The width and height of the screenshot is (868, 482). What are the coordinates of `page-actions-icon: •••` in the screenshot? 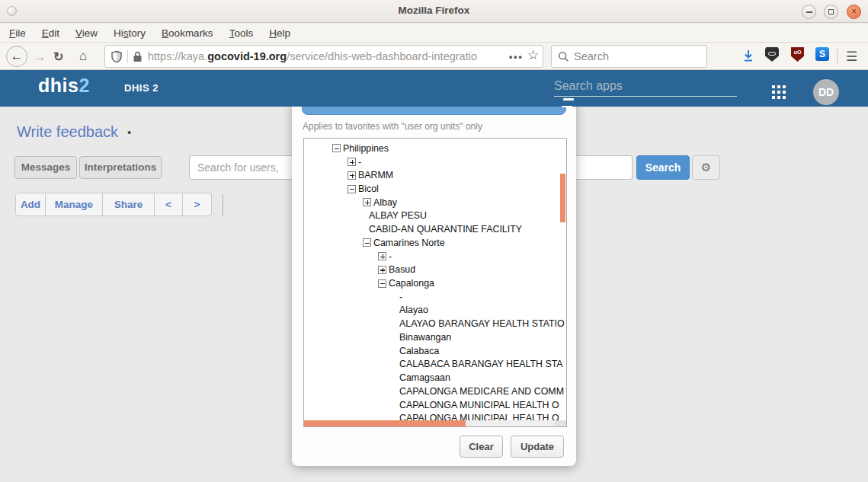 It's located at (517, 57).